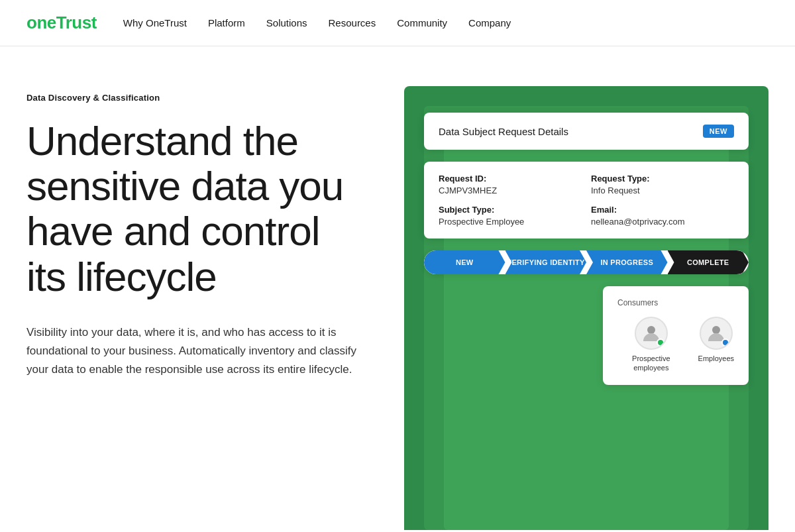  I want to click on request-fields-card: Request ID: CJMPV3MHEZ Request Type: Inf…, so click(586, 200).